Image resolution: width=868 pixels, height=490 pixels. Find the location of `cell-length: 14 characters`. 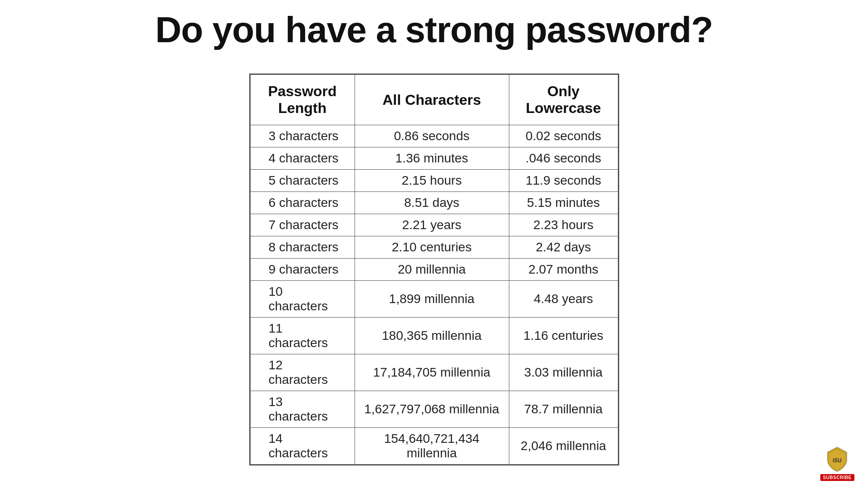

cell-length: 14 characters is located at coordinates (302, 446).